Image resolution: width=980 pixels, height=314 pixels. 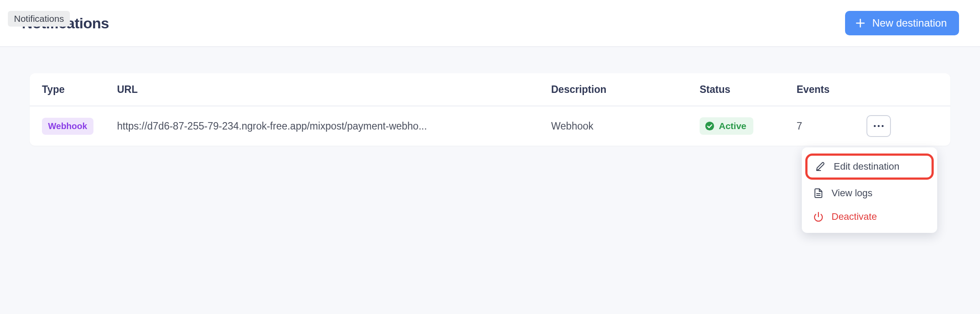 I want to click on col-status: Status, so click(x=748, y=90).